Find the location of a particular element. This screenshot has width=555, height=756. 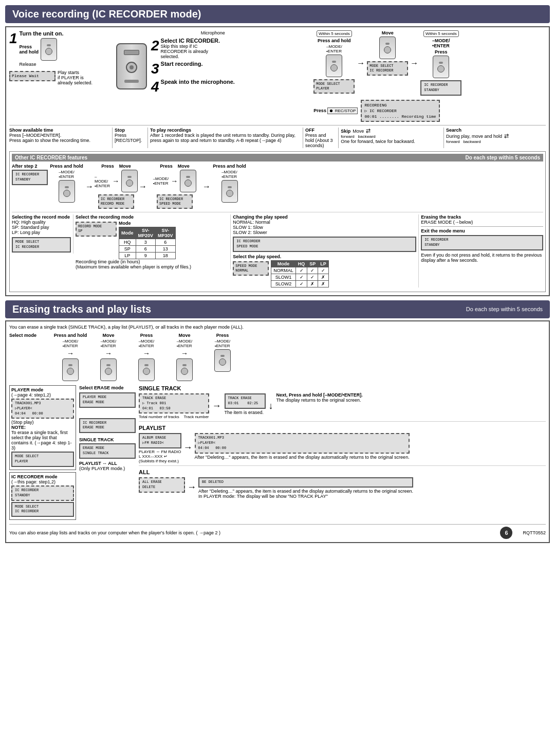

erasing-tracks-col: Erasing the tracks ERASE MODE (→below) E… is located at coordinates (482, 239).